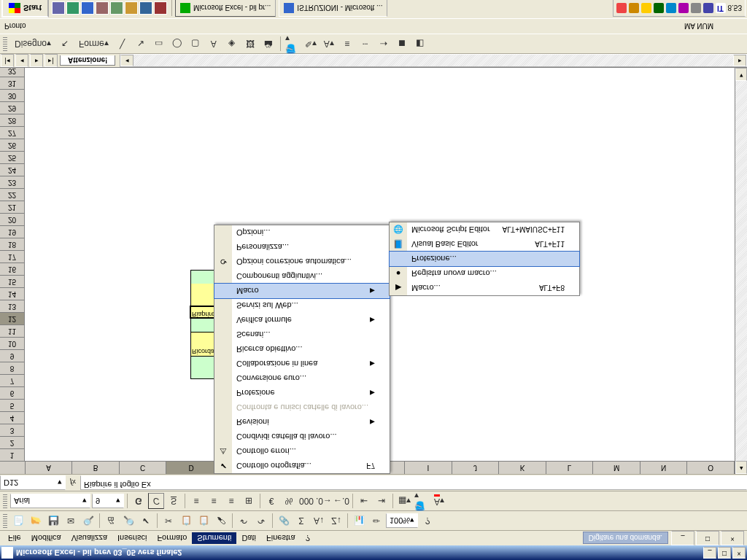  I want to click on row-head: 23, so click(12, 182).